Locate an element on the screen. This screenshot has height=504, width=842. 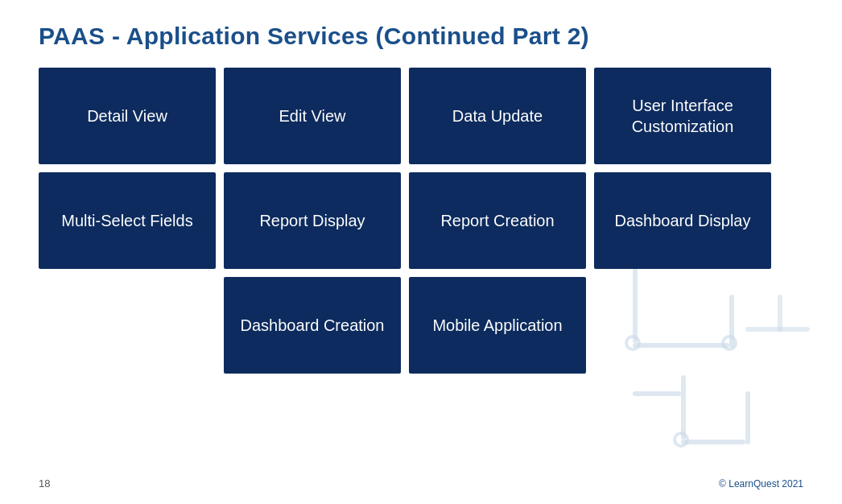
page-number: 18 is located at coordinates (44, 483).